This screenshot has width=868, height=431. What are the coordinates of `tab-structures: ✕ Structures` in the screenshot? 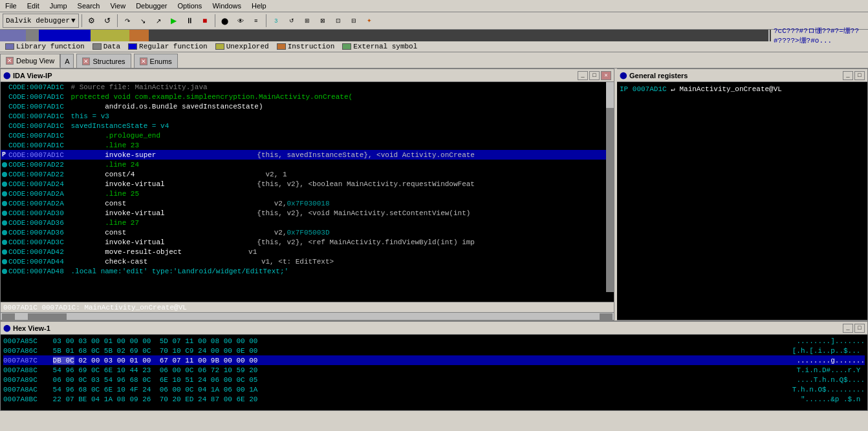 It's located at (103, 61).